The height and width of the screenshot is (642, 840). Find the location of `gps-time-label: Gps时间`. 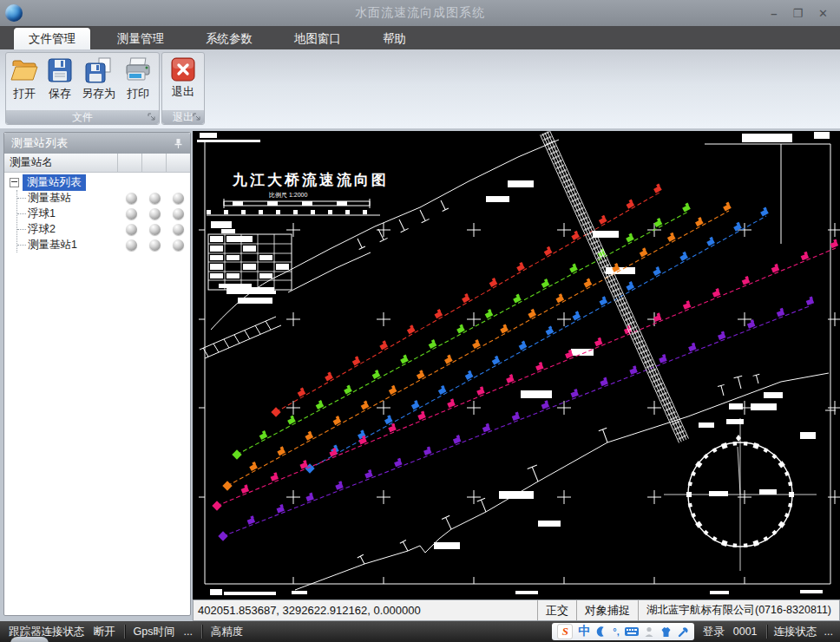

gps-time-label: Gps时间 is located at coordinates (154, 632).